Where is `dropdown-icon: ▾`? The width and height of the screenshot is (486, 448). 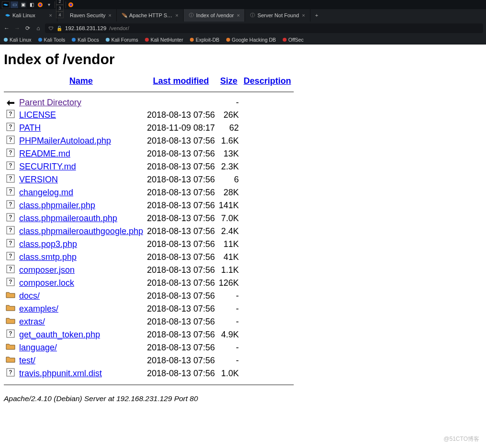
dropdown-icon: ▾ is located at coordinates (49, 5).